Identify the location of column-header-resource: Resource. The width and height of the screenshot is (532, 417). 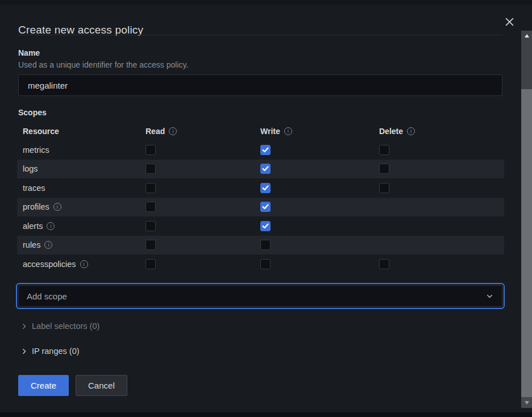
(84, 131).